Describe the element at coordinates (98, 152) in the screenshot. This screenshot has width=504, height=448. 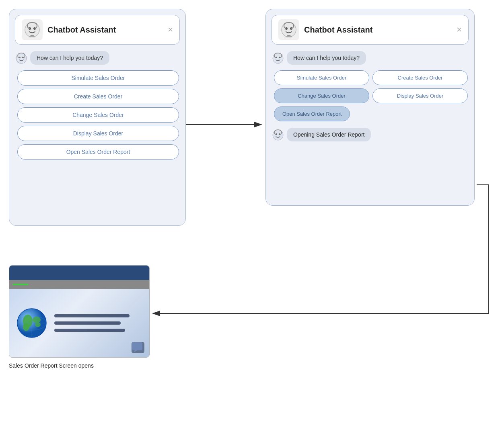
I see `left-btn-report: Open Sales Order Report` at that location.